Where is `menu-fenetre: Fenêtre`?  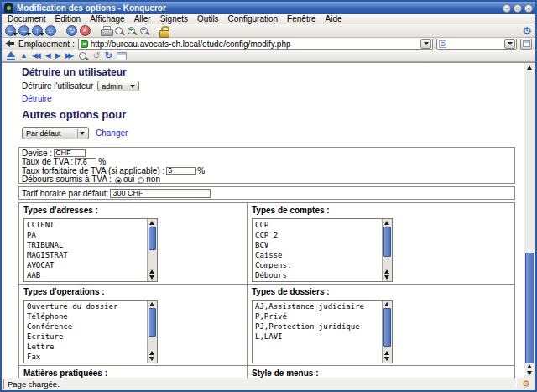 menu-fenetre: Fenêtre is located at coordinates (301, 18).